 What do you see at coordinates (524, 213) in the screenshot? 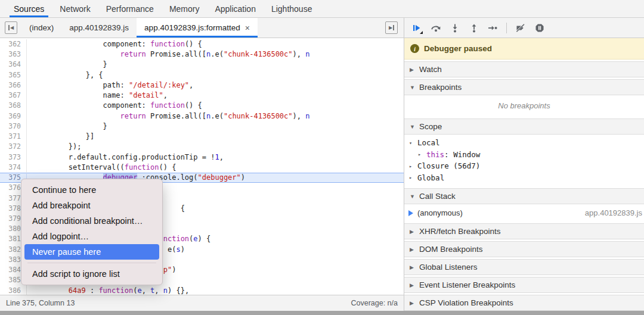
I see `section-content-call-stack: (anonymous)app.40192839.js` at bounding box center [524, 213].